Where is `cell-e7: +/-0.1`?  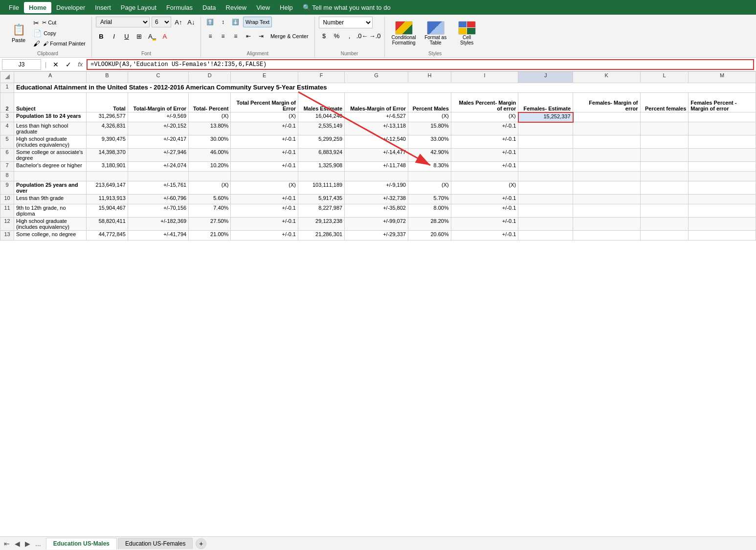
cell-e7: +/-0.1 is located at coordinates (265, 167).